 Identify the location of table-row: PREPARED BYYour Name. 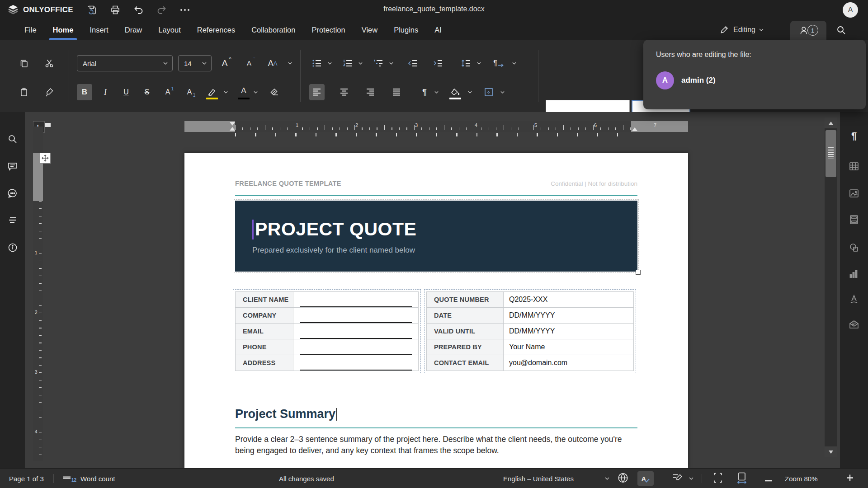
(530, 347).